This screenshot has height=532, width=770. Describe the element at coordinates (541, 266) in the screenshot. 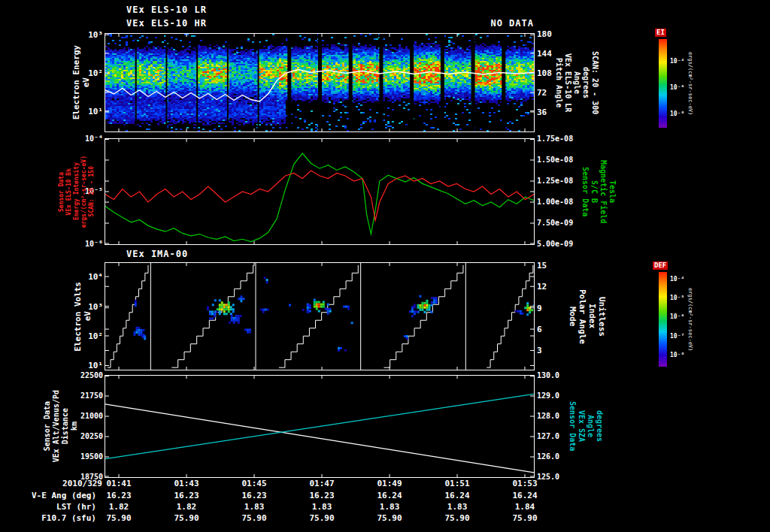

I see `p3-right-tick: 15` at that location.